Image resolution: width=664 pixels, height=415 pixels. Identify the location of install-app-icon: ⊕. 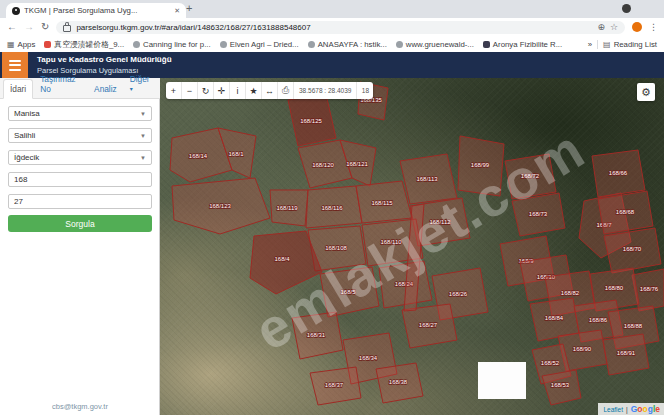
(601, 27).